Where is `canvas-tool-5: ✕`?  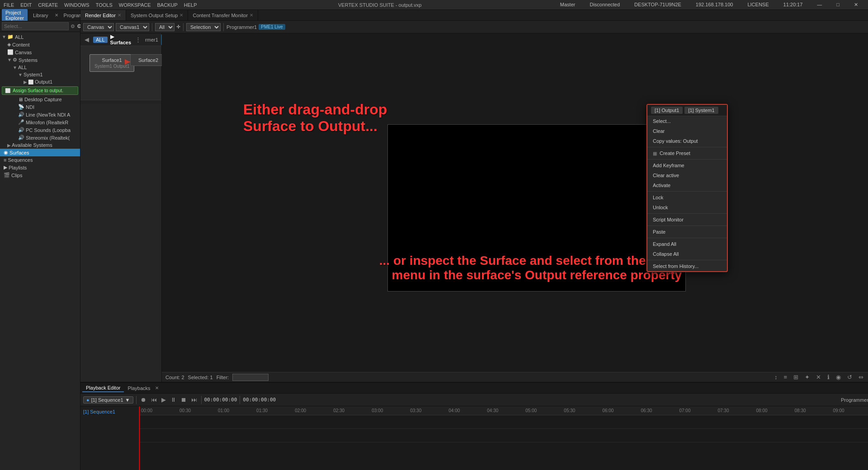 canvas-tool-5: ✕ is located at coordinates (818, 377).